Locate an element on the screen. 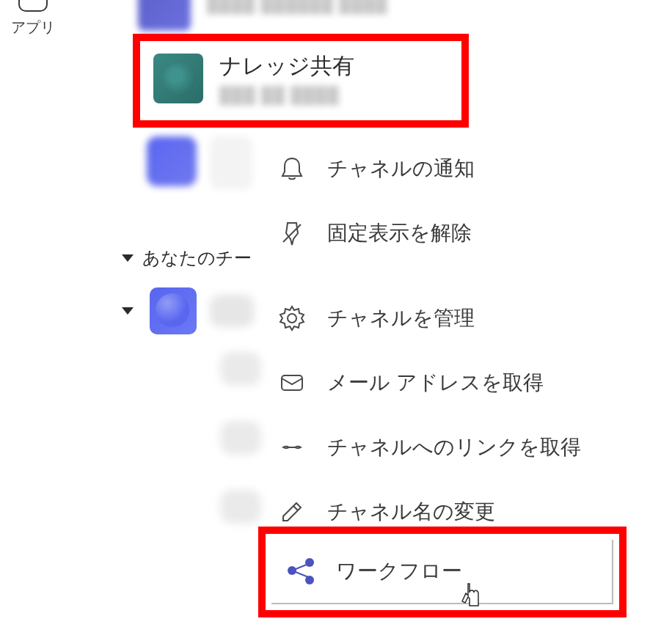 The height and width of the screenshot is (627, 672). cursor-pointer-icon is located at coordinates (472, 595).